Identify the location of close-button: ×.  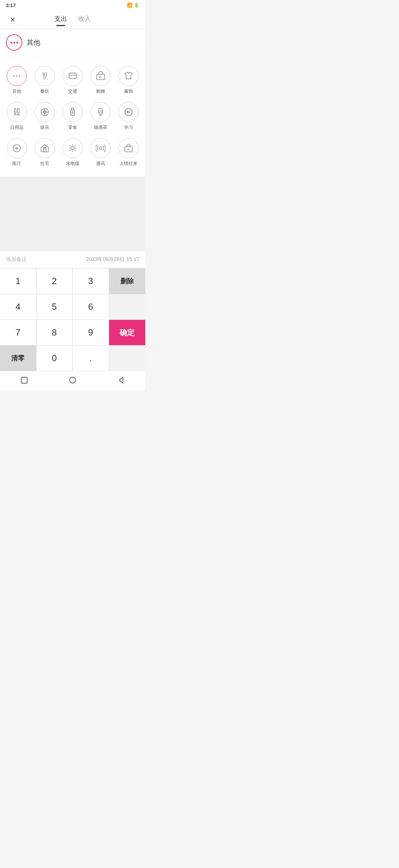
(13, 20).